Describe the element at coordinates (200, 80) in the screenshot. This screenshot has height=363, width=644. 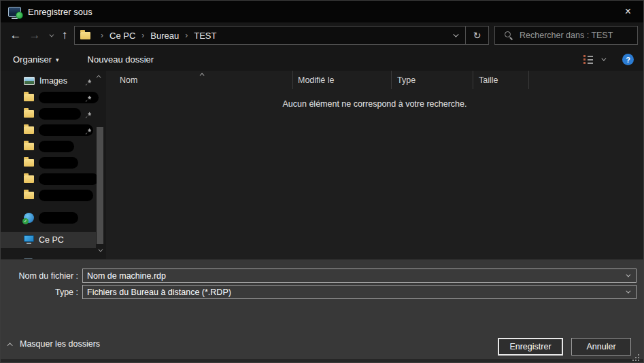
I see `column-header-nom: Nom` at that location.